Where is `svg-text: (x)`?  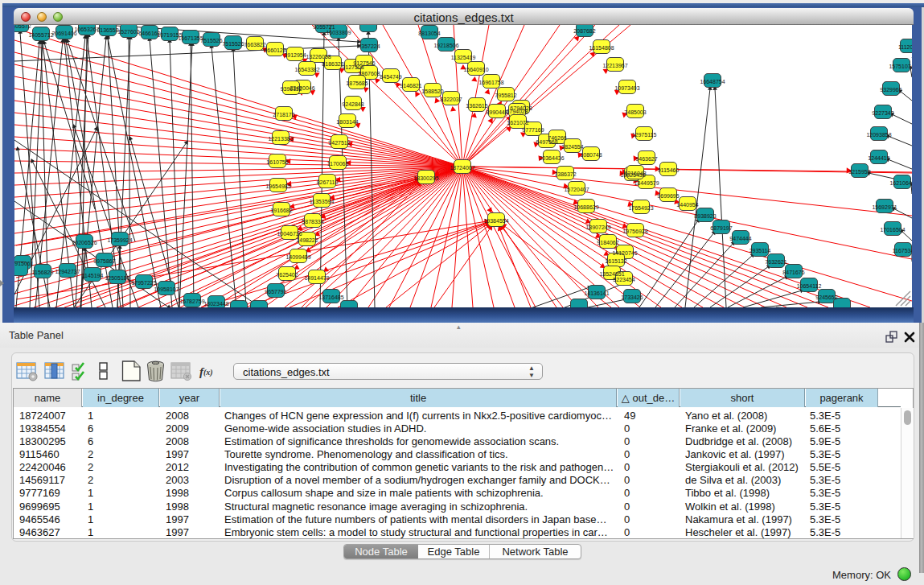
svg-text: (x) is located at coordinates (208, 373).